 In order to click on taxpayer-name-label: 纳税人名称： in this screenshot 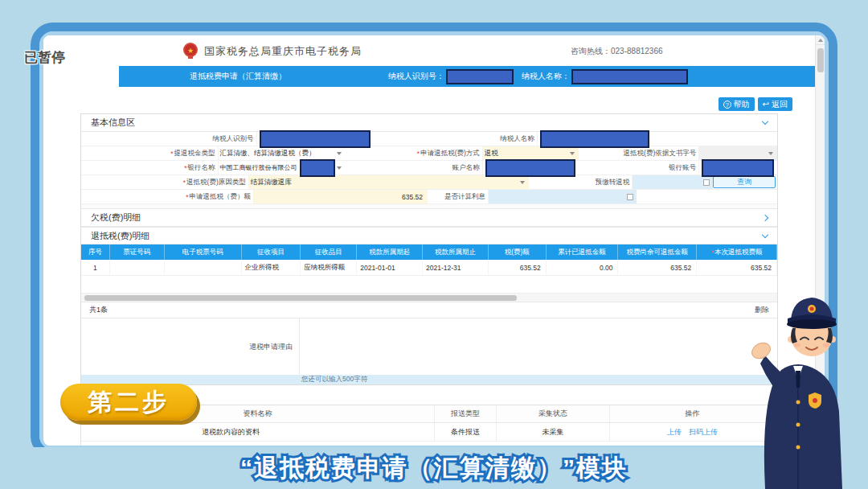, I will do `click(546, 76)`.